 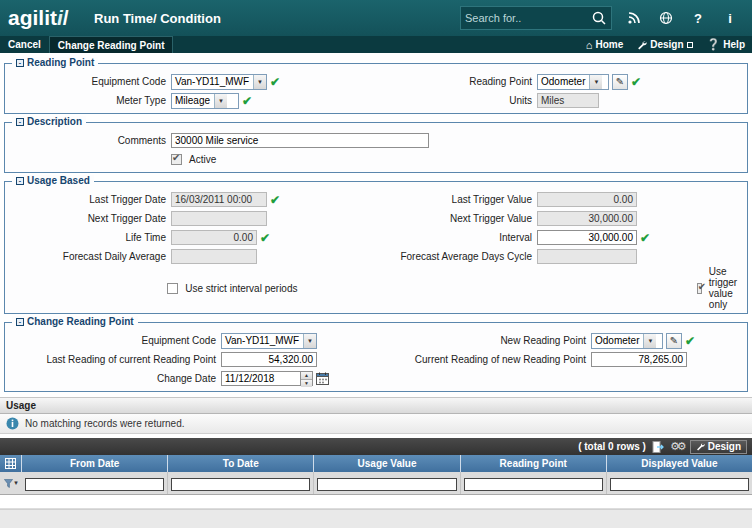 What do you see at coordinates (718, 447) in the screenshot?
I see `grid-design-button: Design` at bounding box center [718, 447].